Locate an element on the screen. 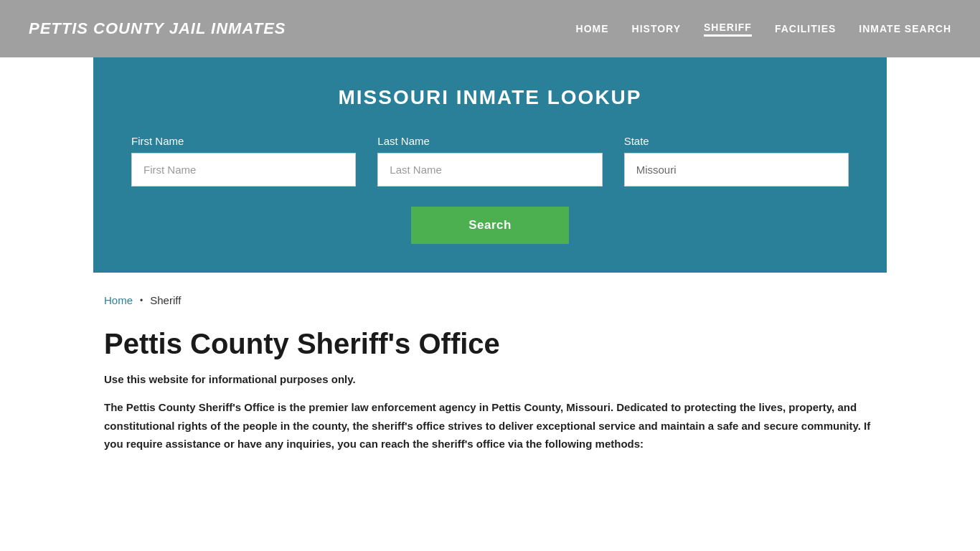  site-logo: PETTIS COUNTY JAIL INMATES is located at coordinates (157, 29).